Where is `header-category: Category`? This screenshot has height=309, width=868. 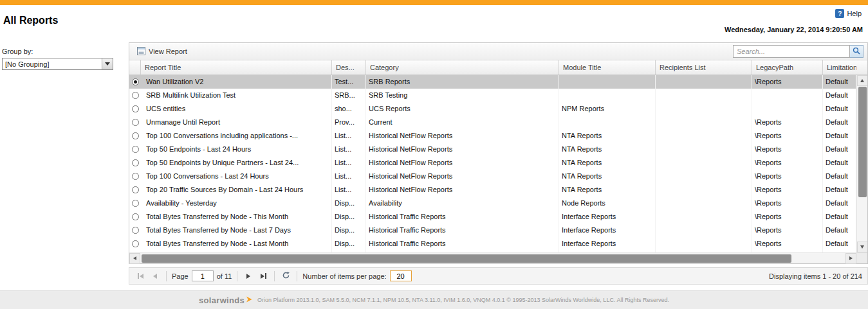 header-category: Category is located at coordinates (463, 67).